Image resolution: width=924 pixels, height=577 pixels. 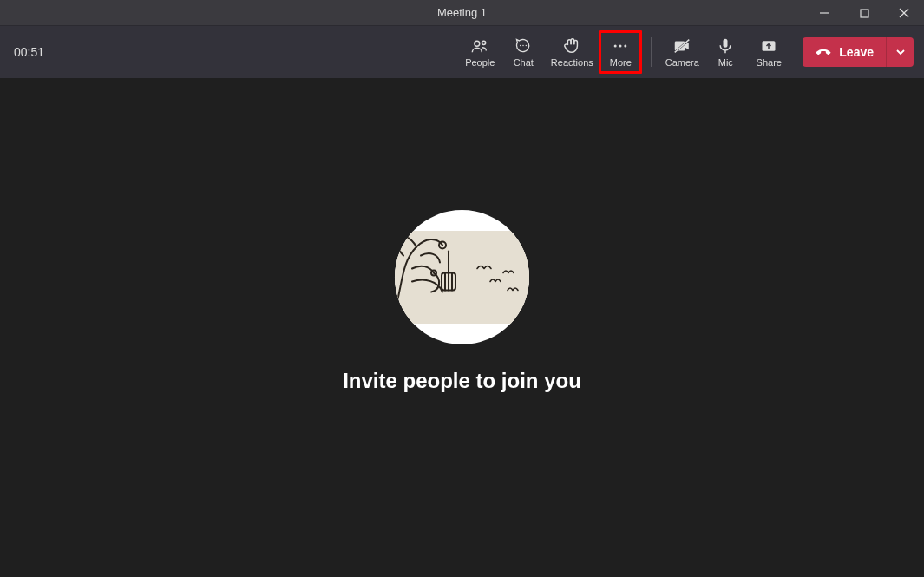 I want to click on more-icon, so click(x=620, y=46).